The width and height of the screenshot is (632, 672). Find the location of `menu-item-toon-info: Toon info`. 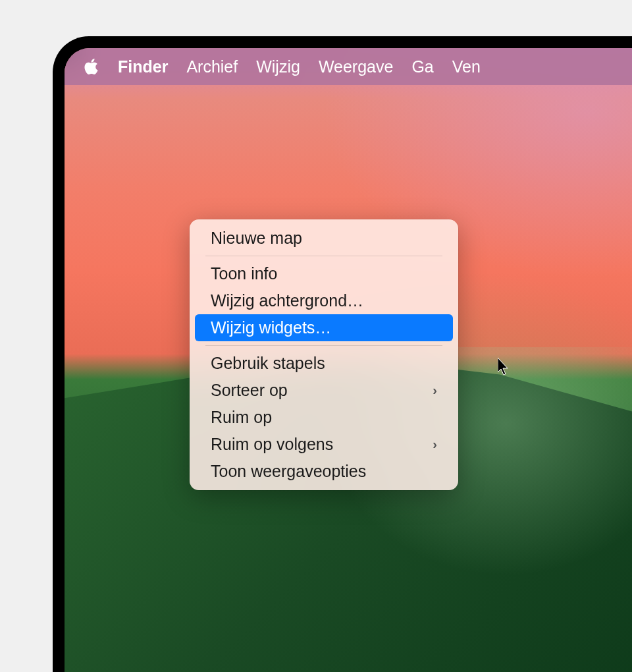

menu-item-toon-info: Toon info is located at coordinates (324, 274).